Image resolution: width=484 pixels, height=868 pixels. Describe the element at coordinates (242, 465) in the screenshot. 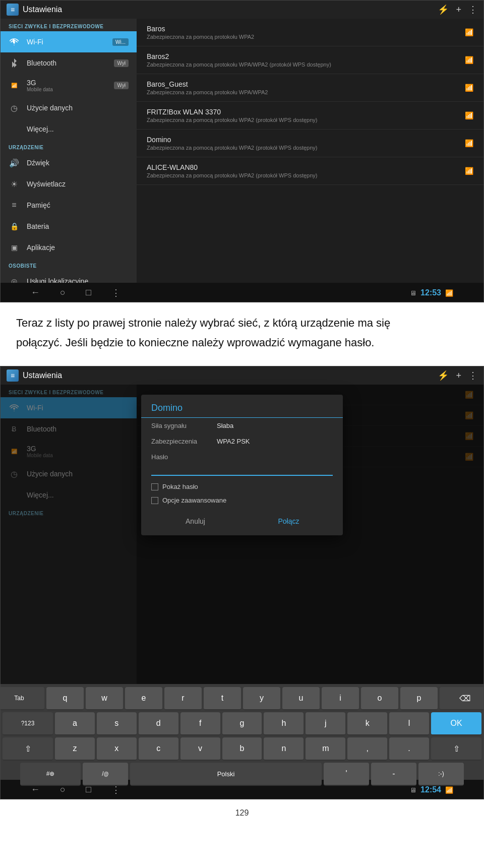

I see `dialog-box: Domino Siła sygnału Słaba Zabezpieczenia…` at that location.